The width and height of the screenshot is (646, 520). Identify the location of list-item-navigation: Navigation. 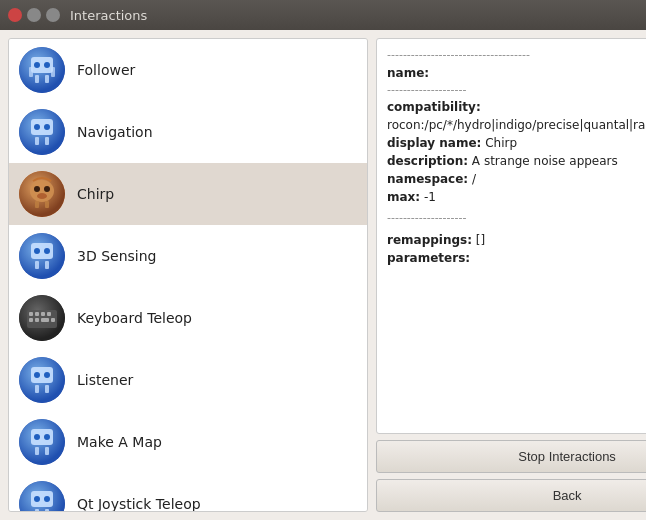
(188, 132).